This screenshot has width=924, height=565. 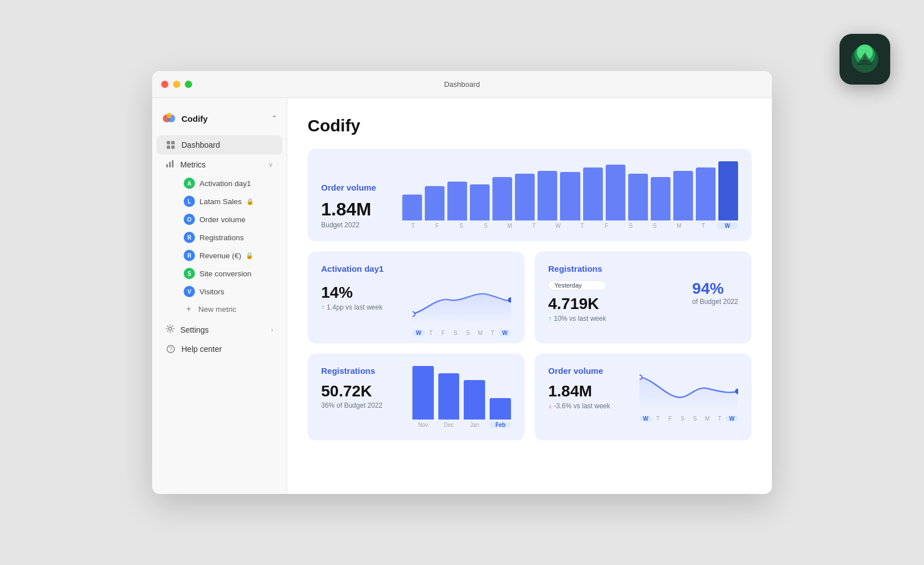 What do you see at coordinates (220, 296) in the screenshot?
I see `sidebar: Codify ⌃ Dashboard` at bounding box center [220, 296].